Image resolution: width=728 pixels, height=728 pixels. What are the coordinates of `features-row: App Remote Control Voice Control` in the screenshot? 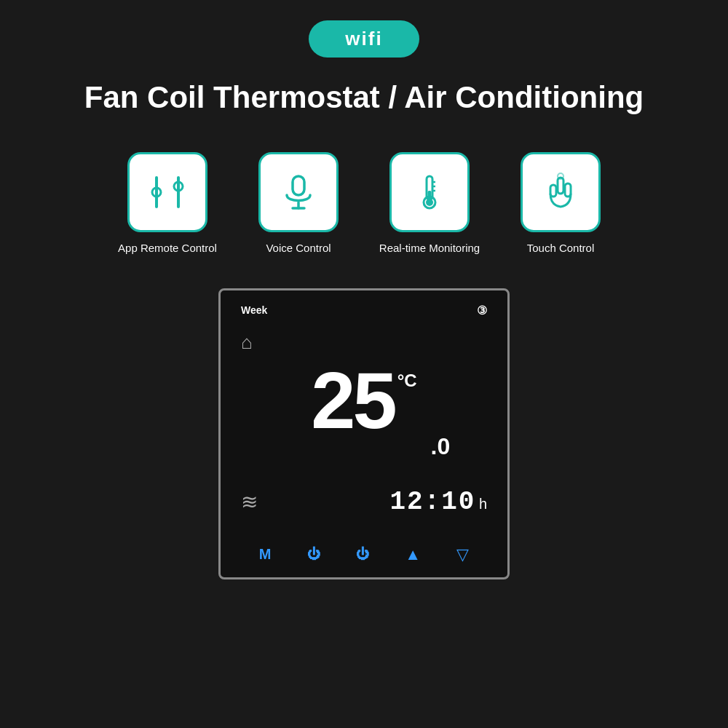 It's located at (364, 204).